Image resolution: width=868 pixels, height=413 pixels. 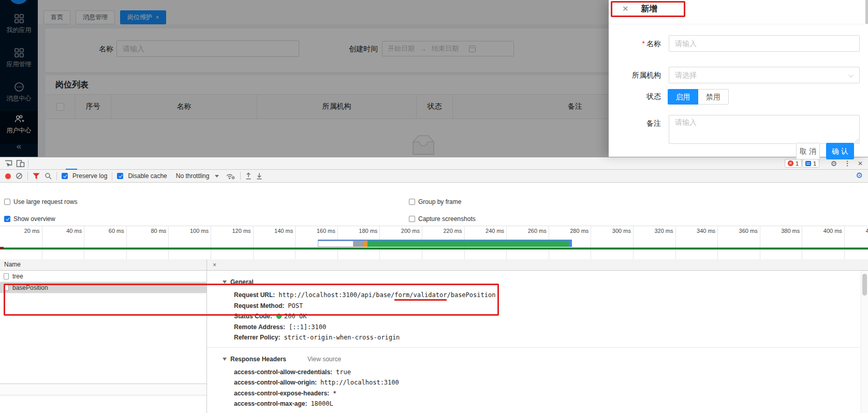 What do you see at coordinates (190, 243) in the screenshot?
I see `ruler-tick: 100 ms` at bounding box center [190, 243].